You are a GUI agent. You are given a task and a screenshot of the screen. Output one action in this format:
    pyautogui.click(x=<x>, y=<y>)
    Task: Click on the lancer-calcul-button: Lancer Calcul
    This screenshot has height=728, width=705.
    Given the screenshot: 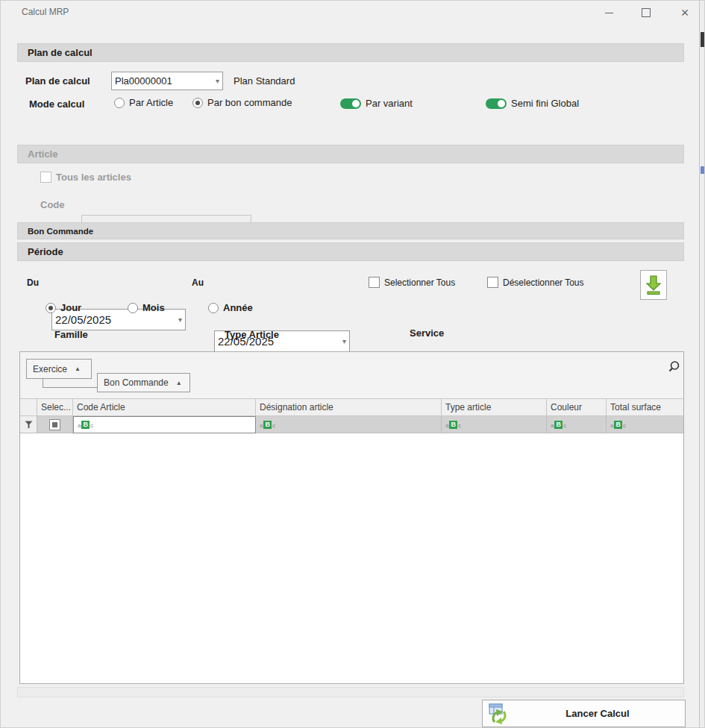 What is the action you would take?
    pyautogui.click(x=583, y=713)
    